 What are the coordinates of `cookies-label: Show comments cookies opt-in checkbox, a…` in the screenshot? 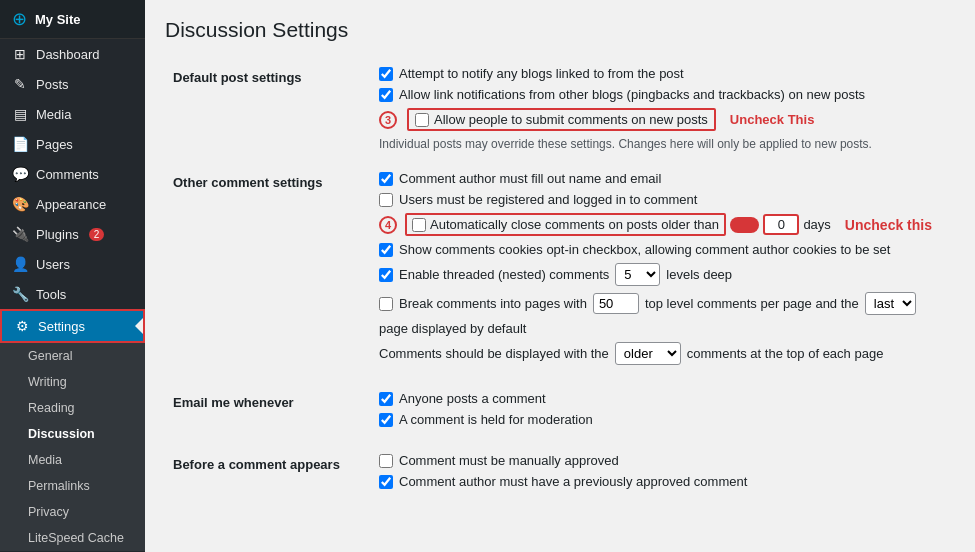 It's located at (644, 250).